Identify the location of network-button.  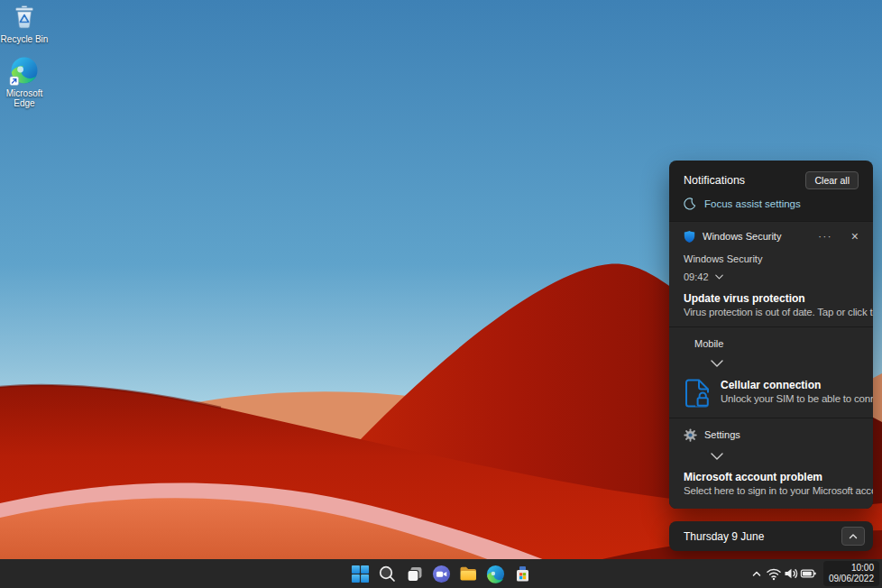
(774, 574).